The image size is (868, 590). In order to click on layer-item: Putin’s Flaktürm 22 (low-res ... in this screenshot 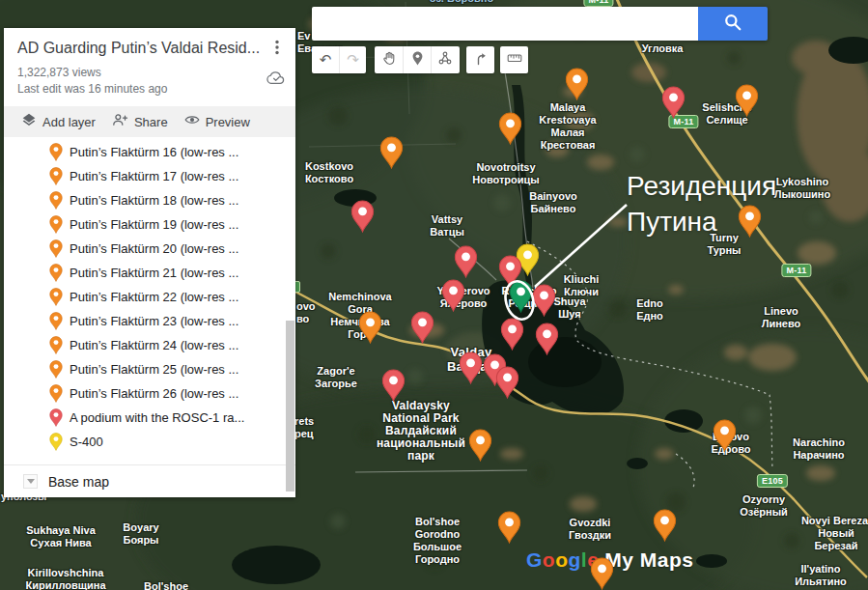, I will do `click(150, 297)`.